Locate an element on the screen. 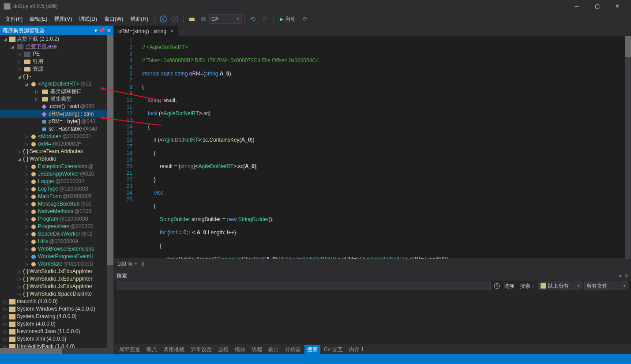 This screenshot has height=364, width=631. tab-mem: 内存 1 is located at coordinates (357, 349).